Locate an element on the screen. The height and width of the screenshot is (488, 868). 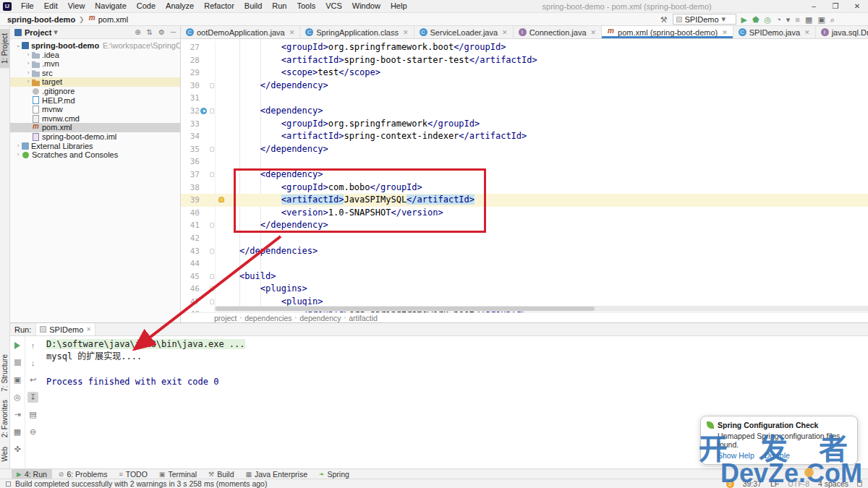
intention-bulb-icon is located at coordinates (221, 200).